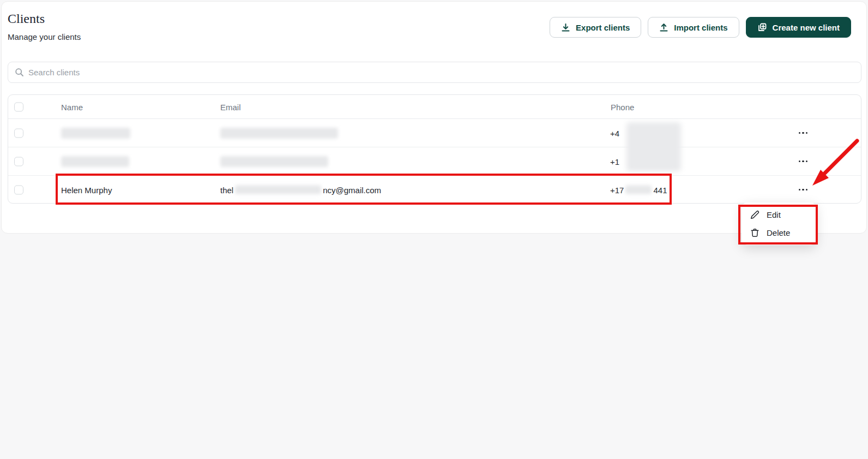 The width and height of the screenshot is (868, 459). Describe the element at coordinates (231, 107) in the screenshot. I see `column-header-email: Email` at that location.